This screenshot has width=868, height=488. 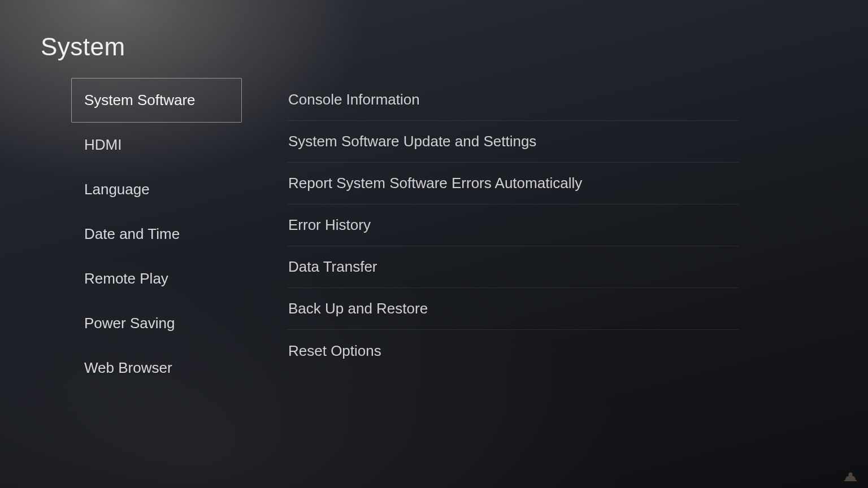 What do you see at coordinates (513, 351) in the screenshot?
I see `content-item-reset-options: Reset Options` at bounding box center [513, 351].